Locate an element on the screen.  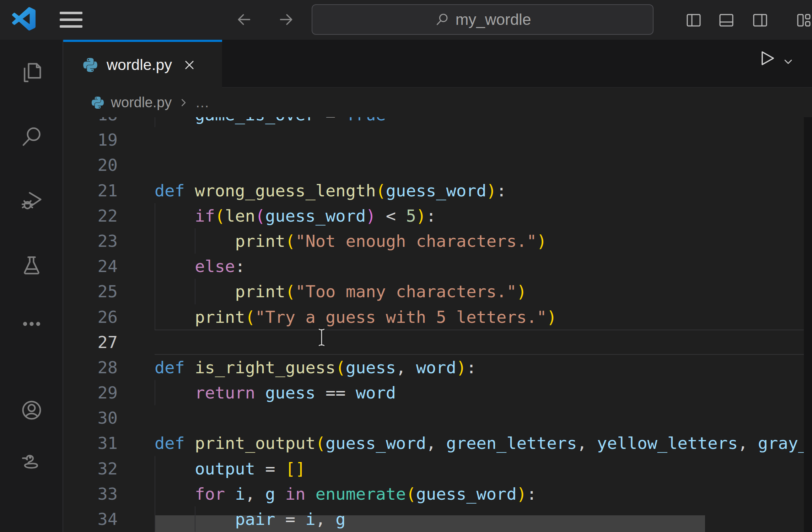
chevron-right-icon is located at coordinates (183, 103).